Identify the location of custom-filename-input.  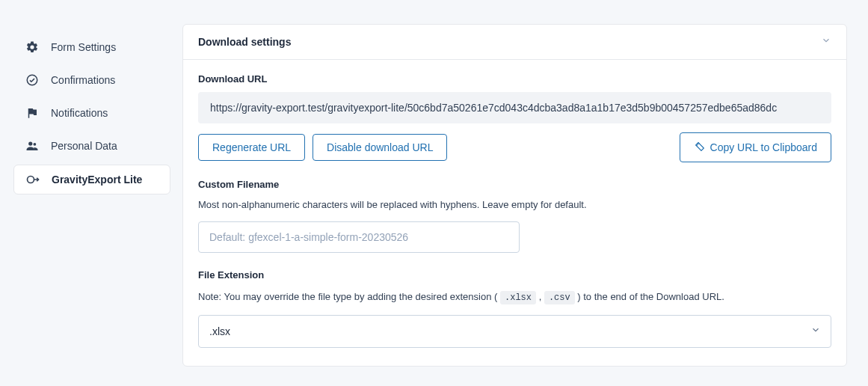
(359, 237).